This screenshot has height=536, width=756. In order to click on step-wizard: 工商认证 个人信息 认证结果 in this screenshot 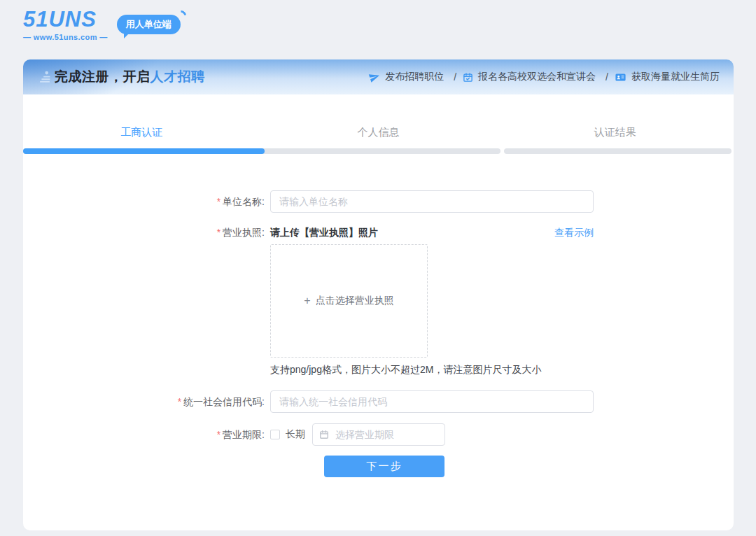, I will do `click(378, 125)`.